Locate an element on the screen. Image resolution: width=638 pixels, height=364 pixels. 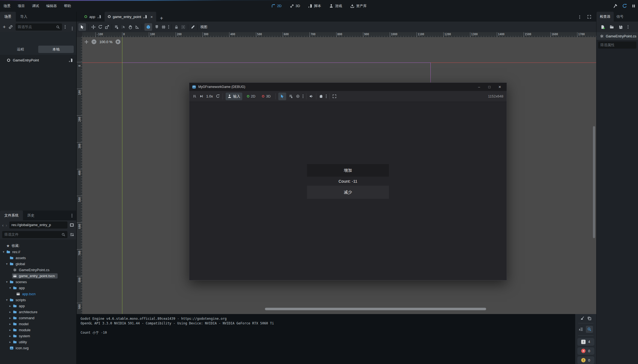
edited-object-row: GameEntryPoint.cs is located at coordinates (617, 36).